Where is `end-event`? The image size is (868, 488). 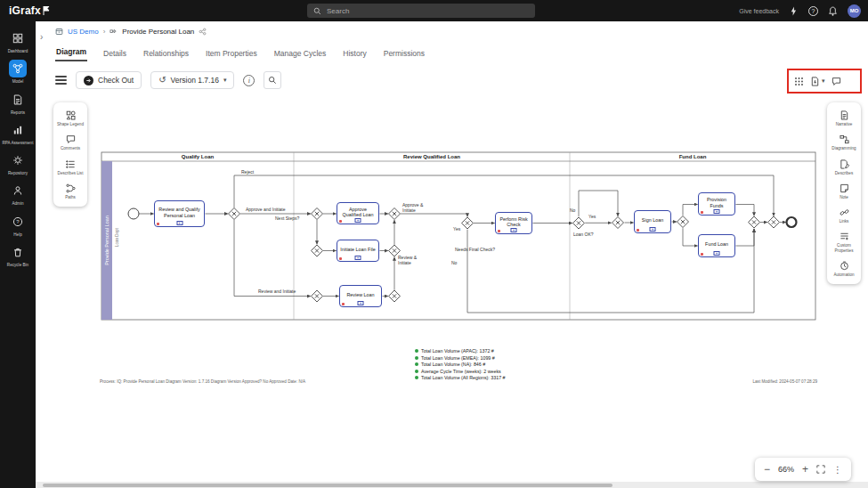 end-event is located at coordinates (792, 223).